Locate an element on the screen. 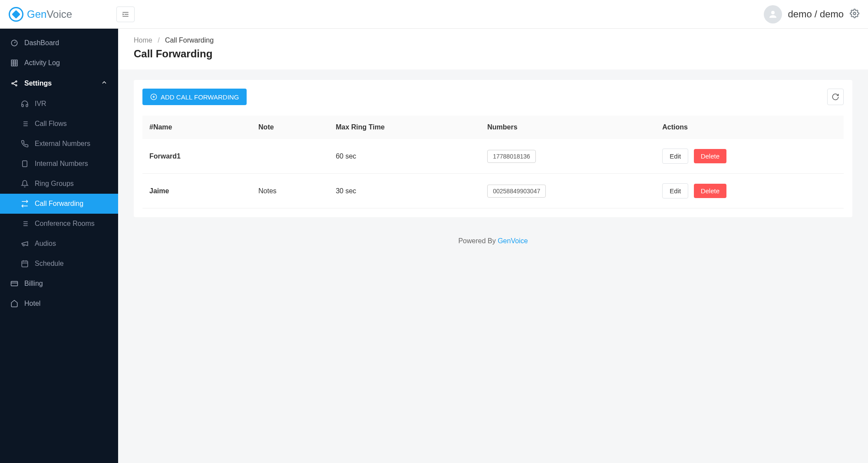 This screenshot has height=463, width=868. sidebar-item-schedule: Schedule is located at coordinates (59, 264).